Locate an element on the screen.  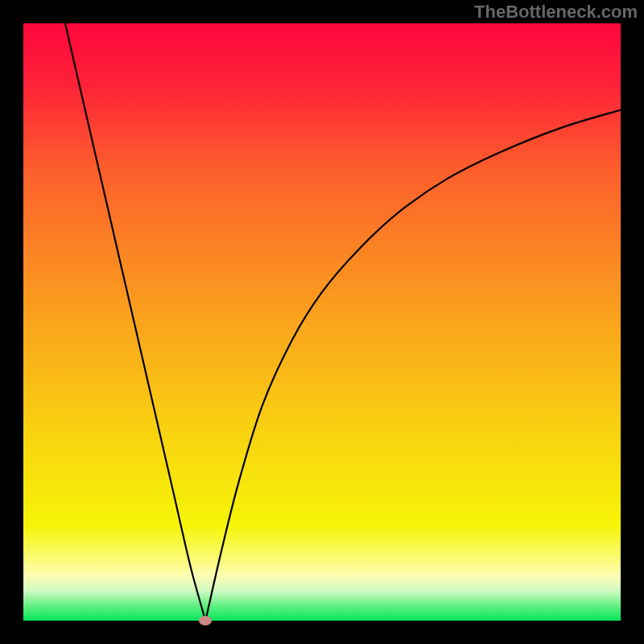
attribution-text: TheBottleneck.com is located at coordinates (555, 12).